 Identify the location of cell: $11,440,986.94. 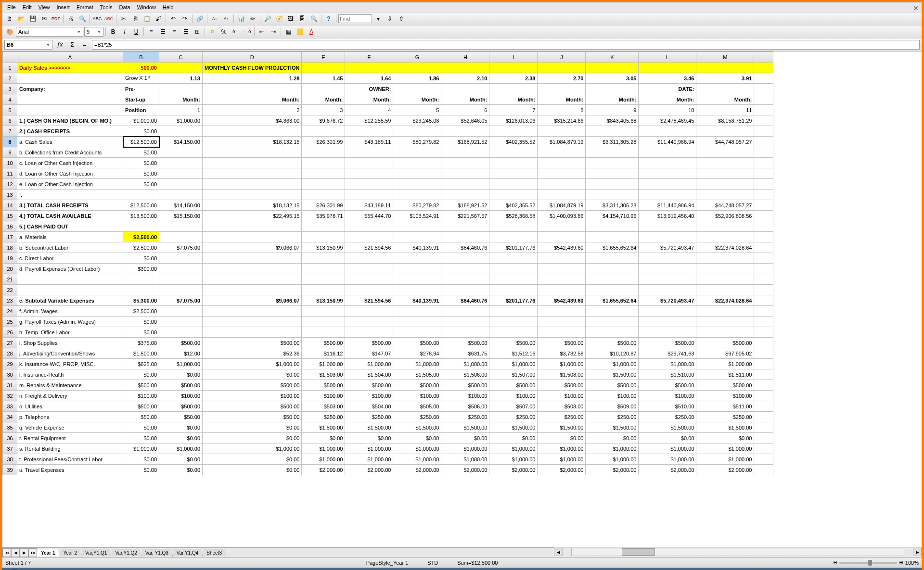
(667, 142).